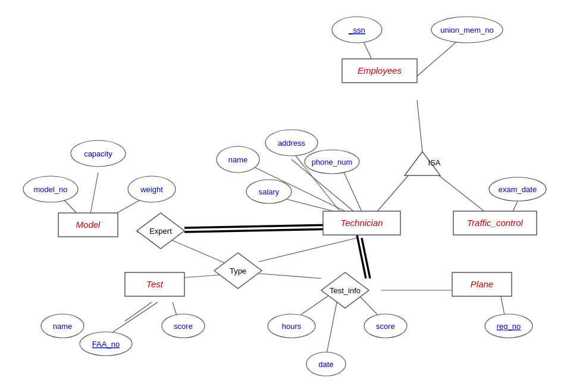  Describe the element at coordinates (292, 143) in the screenshot. I see `attr-address-label: address` at that location.